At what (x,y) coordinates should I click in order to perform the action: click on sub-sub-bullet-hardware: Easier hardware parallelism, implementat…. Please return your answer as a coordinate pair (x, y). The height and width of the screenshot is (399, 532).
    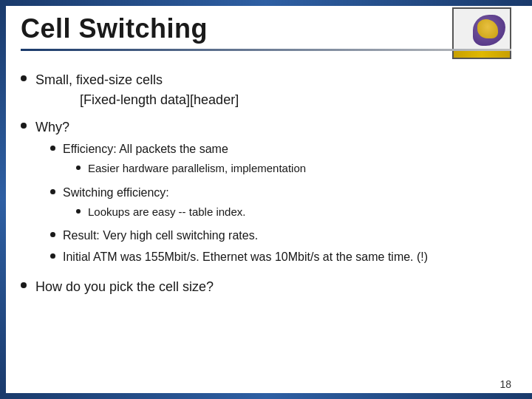
    Looking at the image, I should click on (294, 168).